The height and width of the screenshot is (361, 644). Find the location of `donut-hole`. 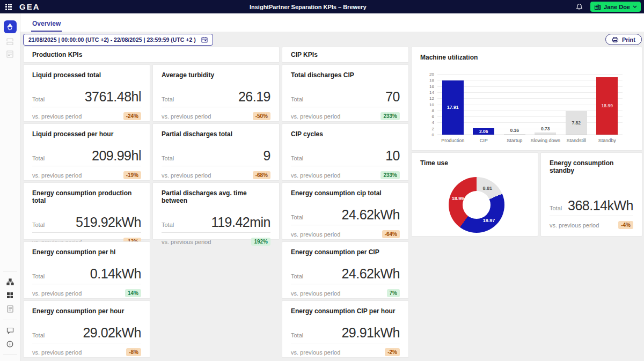

donut-hole is located at coordinates (477, 205).